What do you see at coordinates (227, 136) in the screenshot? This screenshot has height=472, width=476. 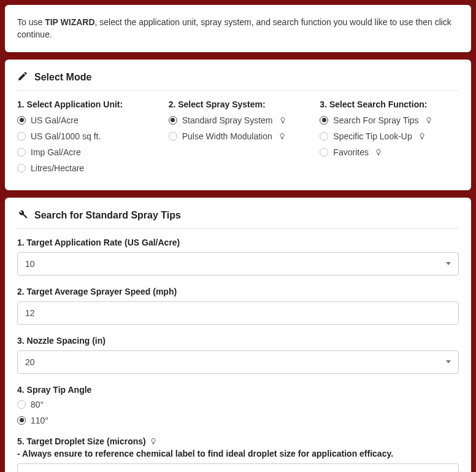 I see `radio-label: Pulse Width Modulation` at bounding box center [227, 136].